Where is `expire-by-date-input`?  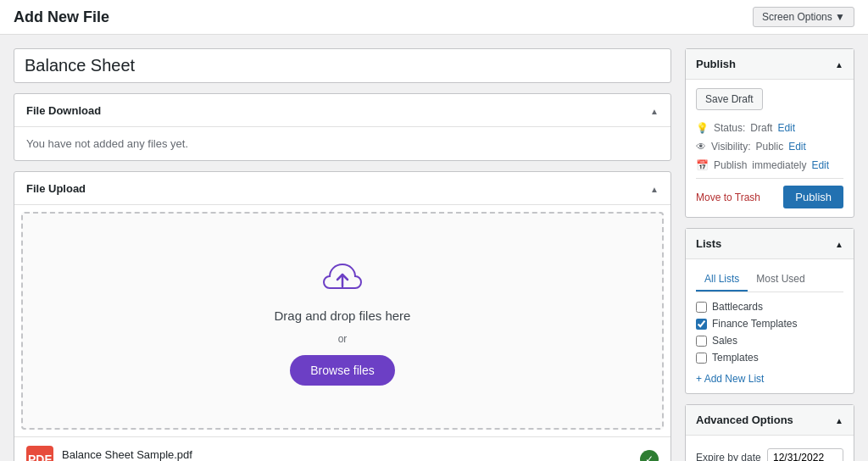
expire-by-date-input is located at coordinates (805, 454).